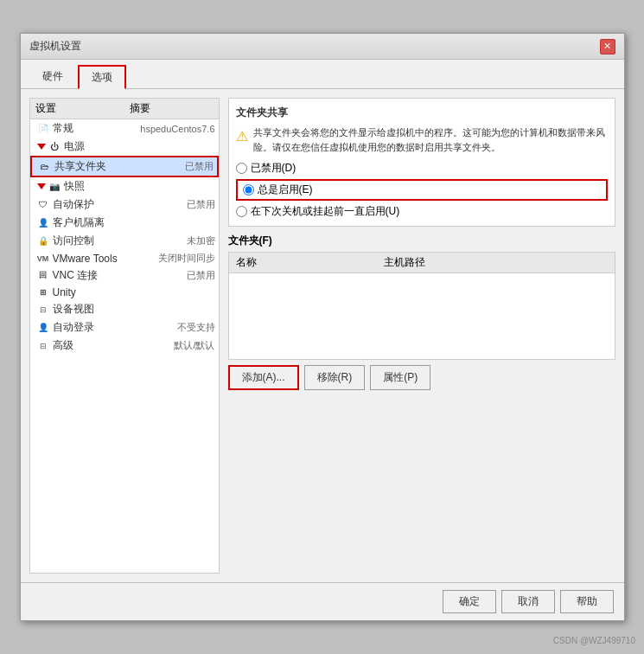  Describe the element at coordinates (196, 327) in the screenshot. I see `auto-login-value: 不受支持` at that location.